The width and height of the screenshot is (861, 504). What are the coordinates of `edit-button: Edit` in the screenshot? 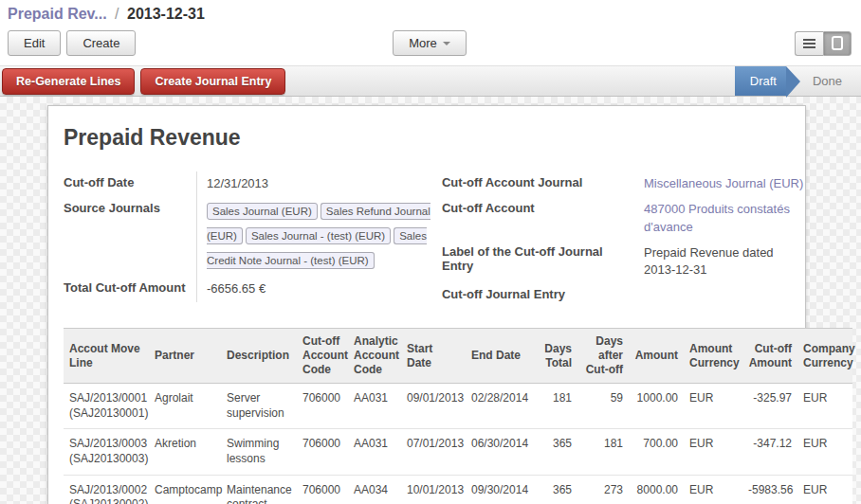 It's located at (34, 44).